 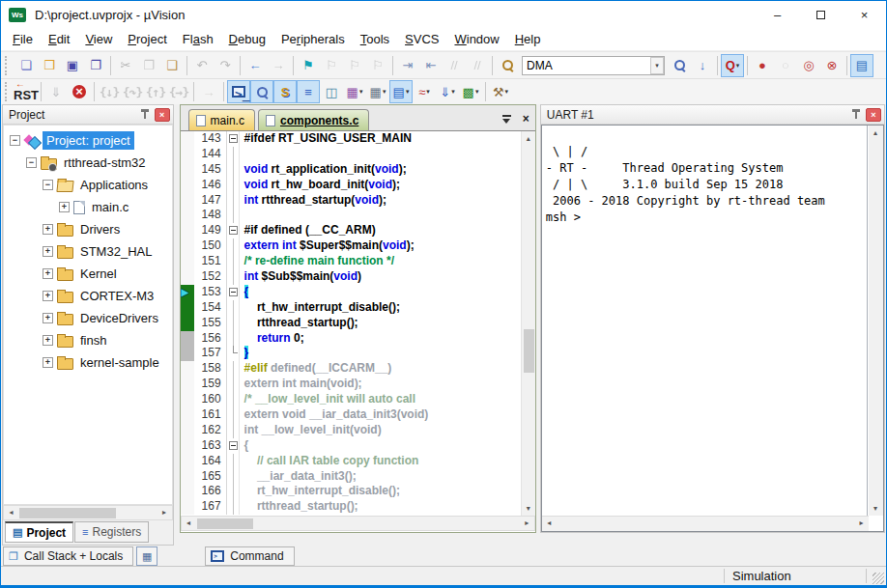 What do you see at coordinates (145, 114) in the screenshot?
I see `pin-icon` at bounding box center [145, 114].